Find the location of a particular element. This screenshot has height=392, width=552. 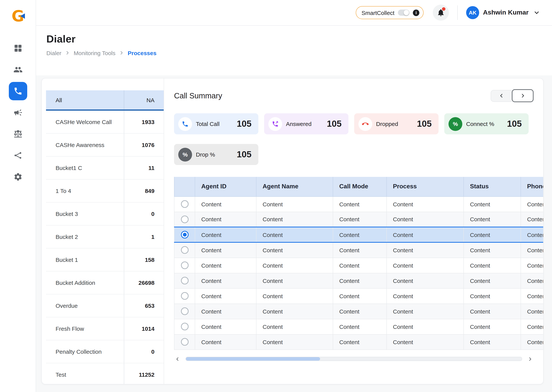

scrollbar-track is located at coordinates (354, 359).